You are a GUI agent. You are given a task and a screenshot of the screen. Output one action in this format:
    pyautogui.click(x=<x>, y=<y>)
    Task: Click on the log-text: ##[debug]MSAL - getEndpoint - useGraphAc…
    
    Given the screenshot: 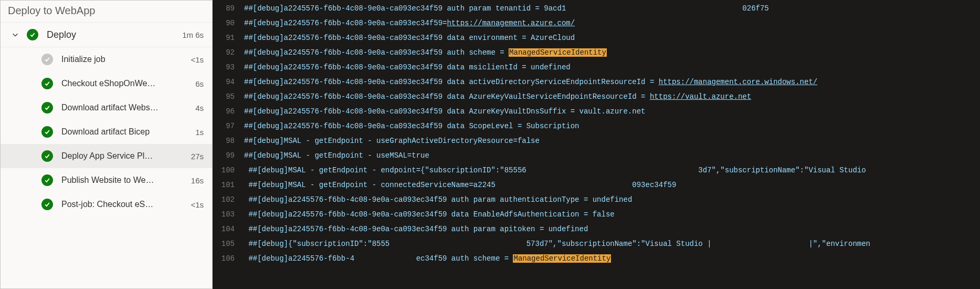 What is the action you would take?
    pyautogui.click(x=392, y=141)
    